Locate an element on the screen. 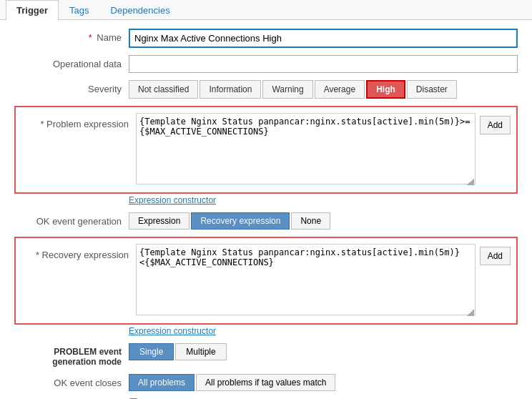 The height and width of the screenshot is (399, 532). problem-expr-textarea: {Template Nginx Status panpancar:nginx.s… is located at coordinates (306, 149).